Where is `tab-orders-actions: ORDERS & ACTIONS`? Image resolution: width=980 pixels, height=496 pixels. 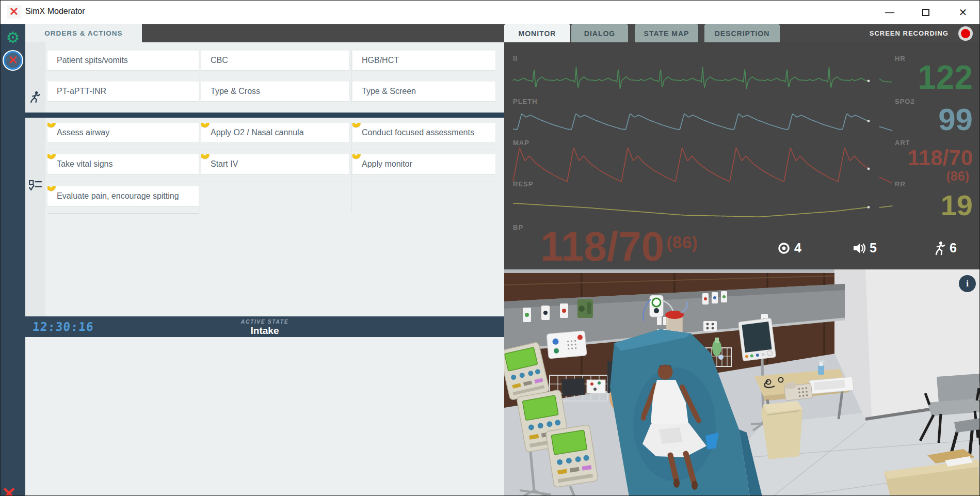
tab-orders-actions: ORDERS & ACTIONS is located at coordinates (84, 33).